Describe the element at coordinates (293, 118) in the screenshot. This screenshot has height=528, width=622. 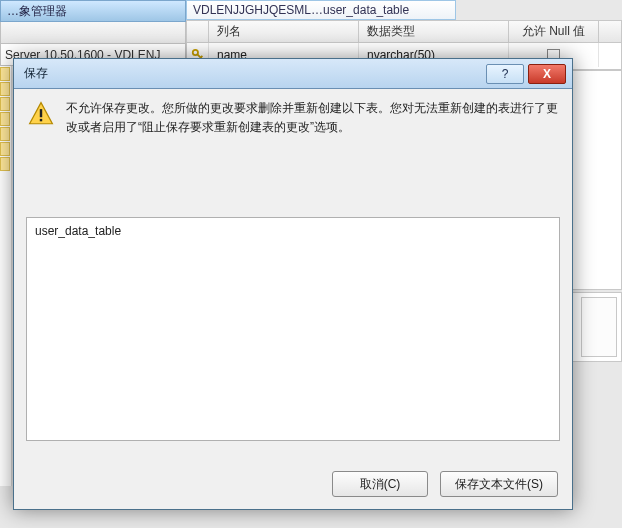
I see `message-row: 不允许保存更改。您所做的更改要求删除并重新创建以下表。您对无法重新创建的表进行了…` at that location.